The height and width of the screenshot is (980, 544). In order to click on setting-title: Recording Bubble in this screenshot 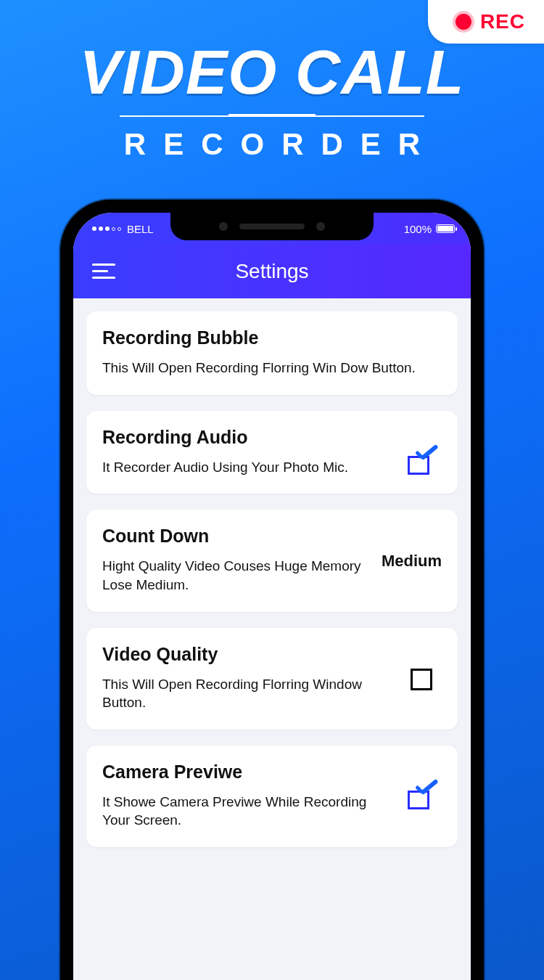, I will do `click(272, 338)`.